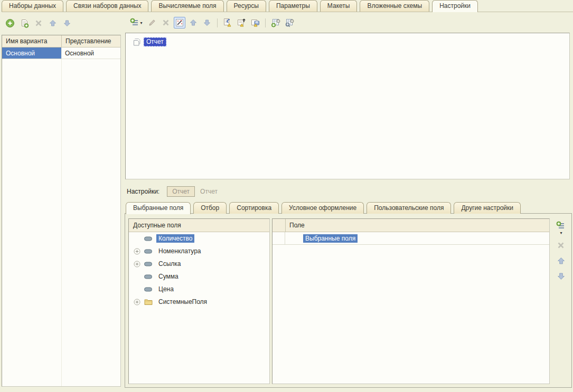 The height and width of the screenshot is (392, 573). What do you see at coordinates (181, 192) in the screenshot?
I see `settings-path-button: Отчет` at bounding box center [181, 192].